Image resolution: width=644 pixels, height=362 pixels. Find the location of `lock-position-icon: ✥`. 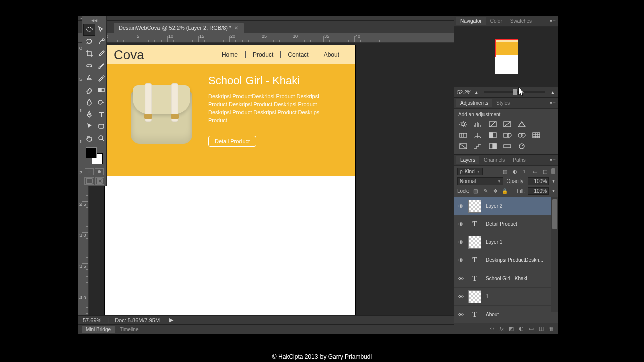

lock-position-icon: ✥ is located at coordinates (495, 191).